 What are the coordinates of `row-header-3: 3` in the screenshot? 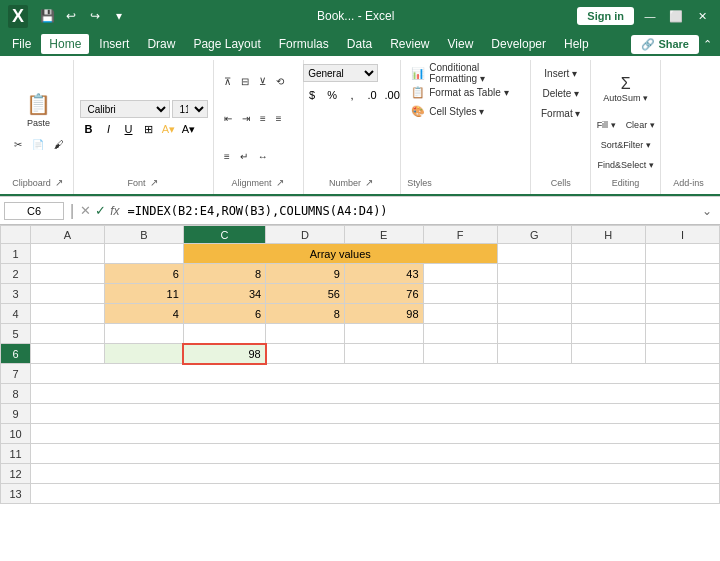 It's located at (16, 294).